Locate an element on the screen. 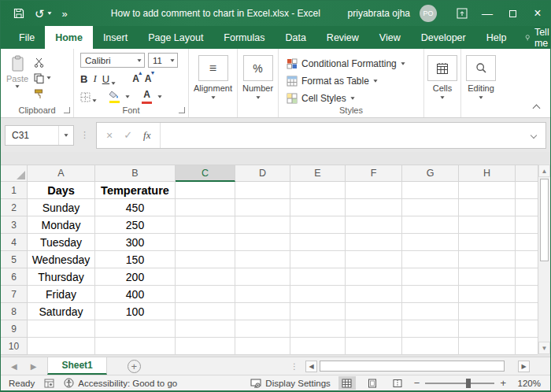  cell-G9 is located at coordinates (431, 329).